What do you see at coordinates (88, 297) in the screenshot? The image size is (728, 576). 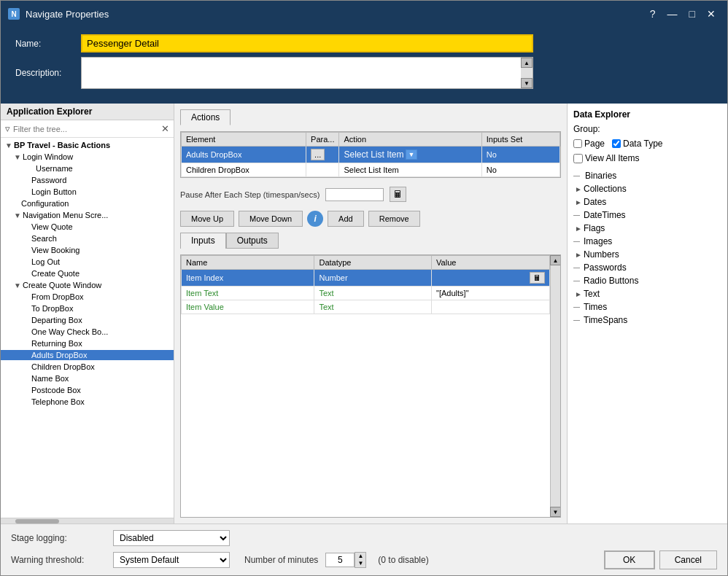 I see `tree-row-from-dropdown: From DropBox` at bounding box center [88, 297].